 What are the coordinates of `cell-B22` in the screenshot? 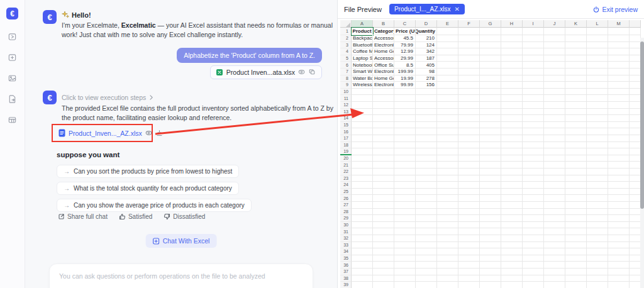 It's located at (384, 172).